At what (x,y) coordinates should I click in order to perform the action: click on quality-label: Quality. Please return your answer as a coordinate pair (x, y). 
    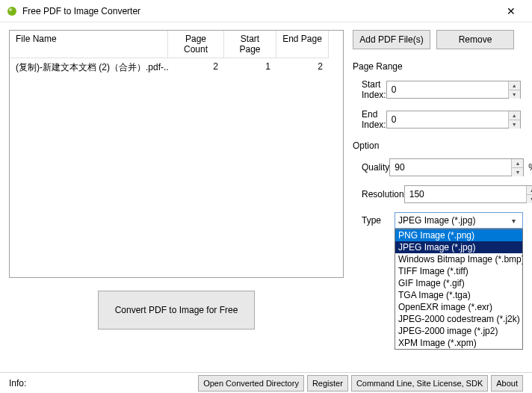
    Looking at the image, I should click on (375, 167).